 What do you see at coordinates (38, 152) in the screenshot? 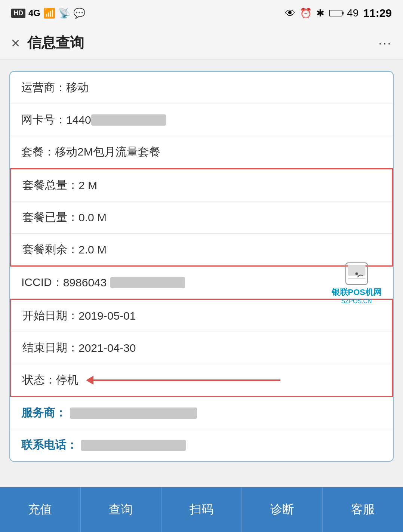
I see `plan-label: 套餐：` at bounding box center [38, 152].